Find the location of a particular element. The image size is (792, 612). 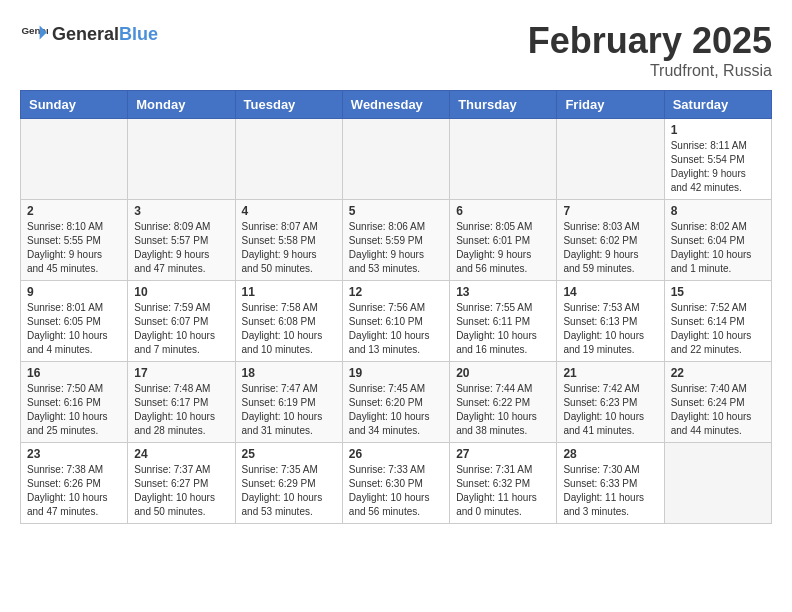

calendar-cell: 20Sunrise: 7:44 AM Sunset: 6:22 PM Dayli… is located at coordinates (504, 402).